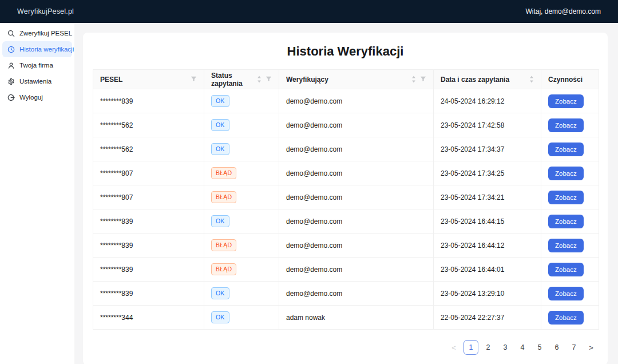  What do you see at coordinates (488, 318) in the screenshot?
I see `datetime-cell: 22-05-2024 22:27:37` at bounding box center [488, 318].